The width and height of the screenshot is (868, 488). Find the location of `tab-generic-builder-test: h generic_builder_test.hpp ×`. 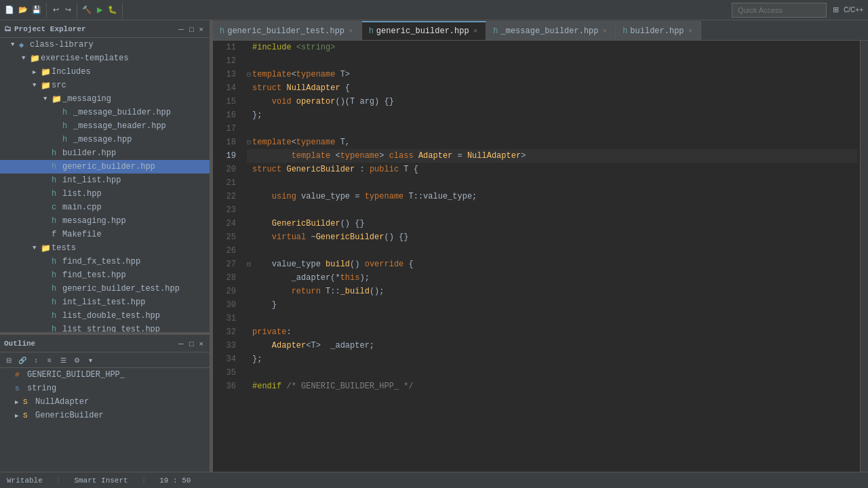

tab-generic-builder-test: h generic_builder_test.hpp × is located at coordinates (288, 30).